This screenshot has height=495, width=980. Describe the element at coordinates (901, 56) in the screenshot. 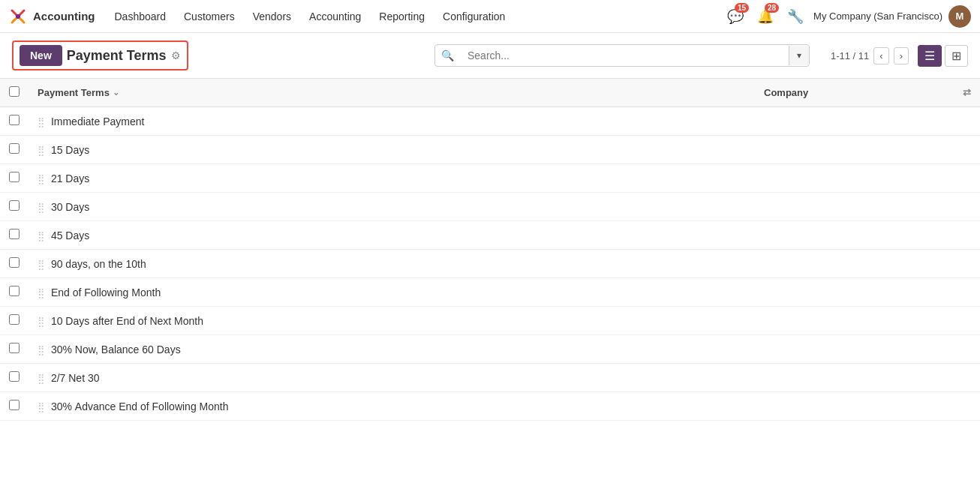

I see `pagination-next-button: ›` at that location.